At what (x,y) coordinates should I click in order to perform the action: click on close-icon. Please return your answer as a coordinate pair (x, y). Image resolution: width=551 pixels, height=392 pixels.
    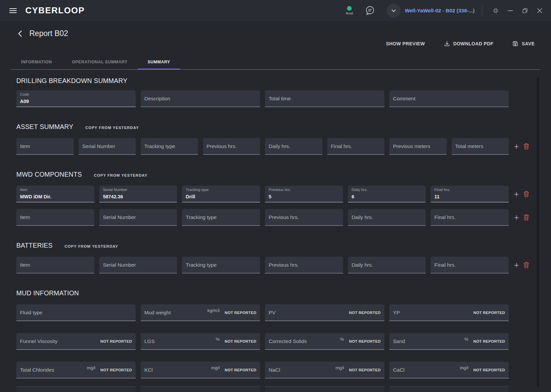
    Looking at the image, I should click on (540, 11).